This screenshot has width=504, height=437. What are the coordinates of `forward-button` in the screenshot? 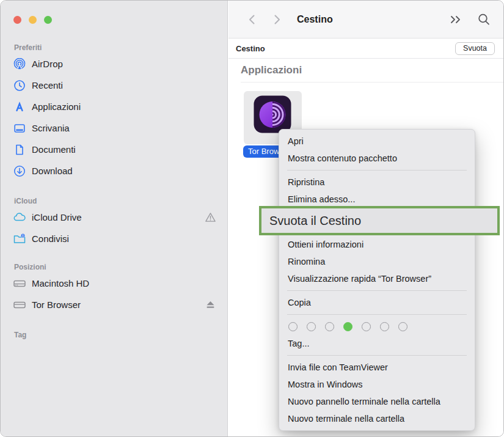 It's located at (277, 20).